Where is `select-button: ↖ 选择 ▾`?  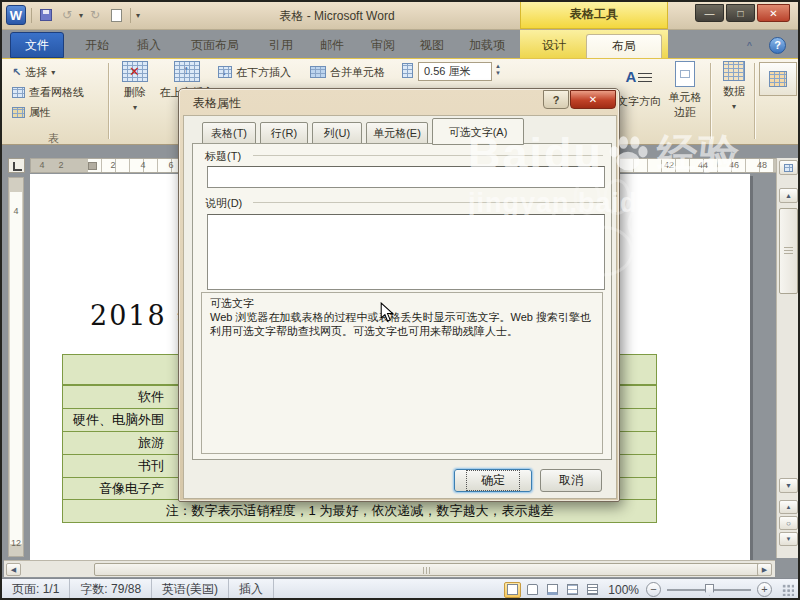 select-button: ↖ 选择 ▾ is located at coordinates (34, 72).